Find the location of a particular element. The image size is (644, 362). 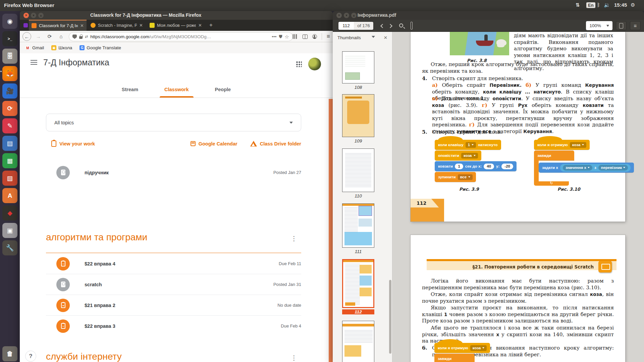

tab-classwork: Classwork for 7-Д Інфор ✕ is located at coordinates (58, 25).